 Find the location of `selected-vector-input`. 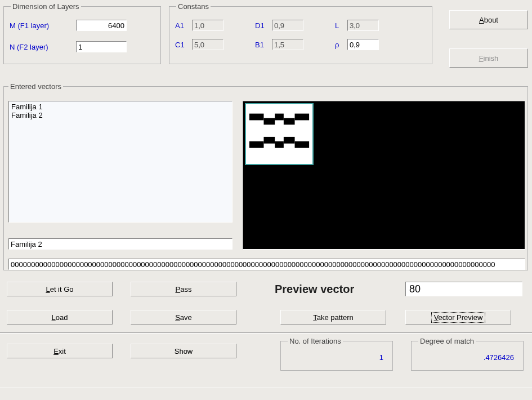

selected-vector-input is located at coordinates (120, 244).